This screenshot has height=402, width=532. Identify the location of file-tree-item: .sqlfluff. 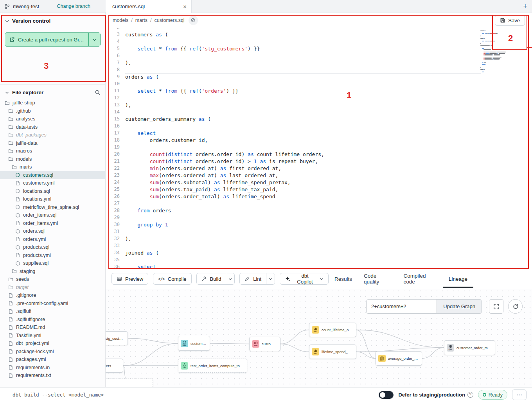
(52, 311).